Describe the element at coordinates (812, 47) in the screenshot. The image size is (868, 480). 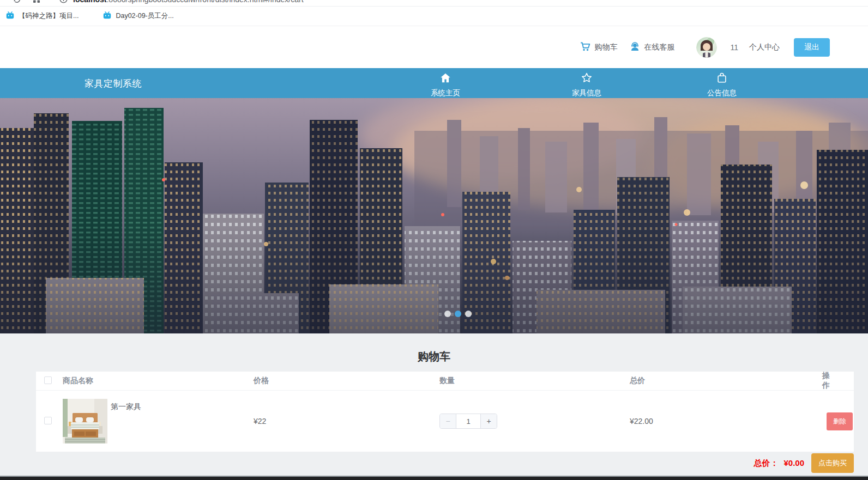
I see `logout-button: 退出` at that location.